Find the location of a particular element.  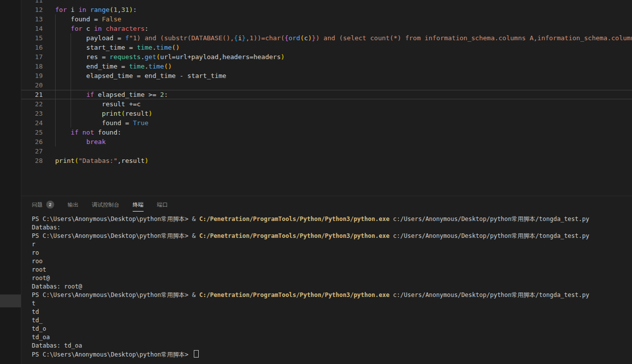

terminal-line: r is located at coordinates (332, 244).